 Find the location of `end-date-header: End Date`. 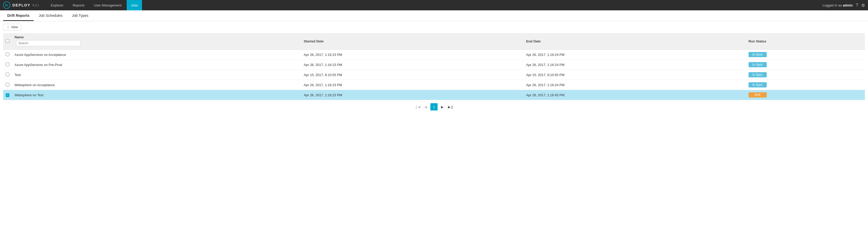

end-date-header: End Date is located at coordinates (634, 41).